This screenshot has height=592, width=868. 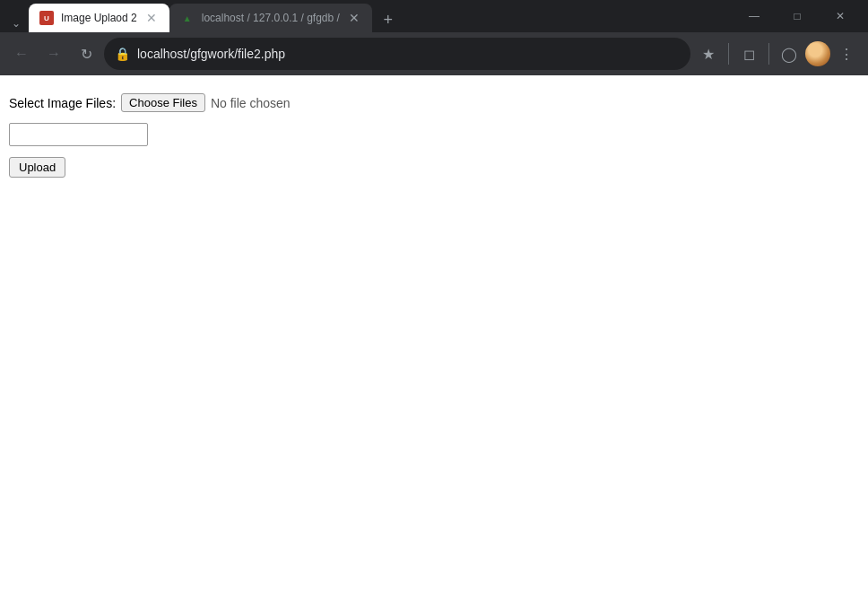 What do you see at coordinates (99, 18) in the screenshot?
I see `tab-image-upload: U Image Uplaod 2 ✕` at bounding box center [99, 18].